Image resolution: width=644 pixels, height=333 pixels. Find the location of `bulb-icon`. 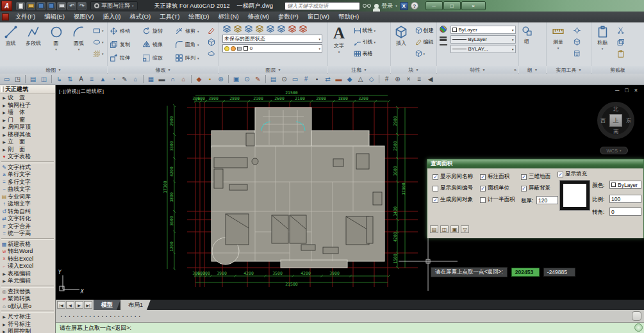

bulb-icon is located at coordinates (227, 49).